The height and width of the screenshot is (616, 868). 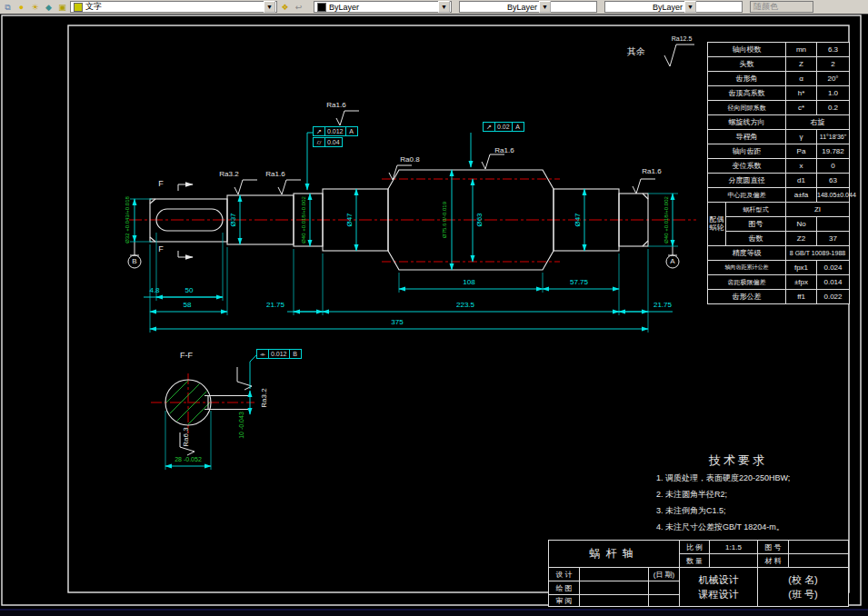 What do you see at coordinates (7, 7) in the screenshot?
I see `layer-manager-icon: ⧉` at bounding box center [7, 7].